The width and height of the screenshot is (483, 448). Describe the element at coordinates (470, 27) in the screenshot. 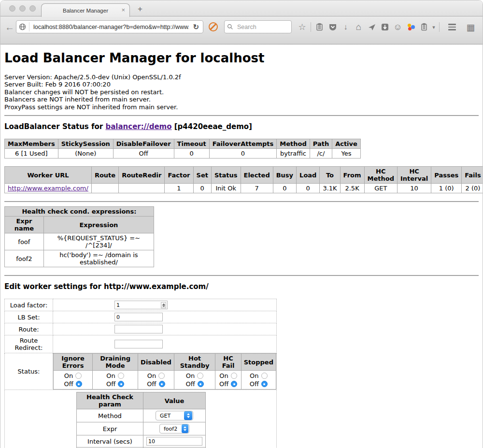

I see `tiles-grid-icon: ▦` at that location.